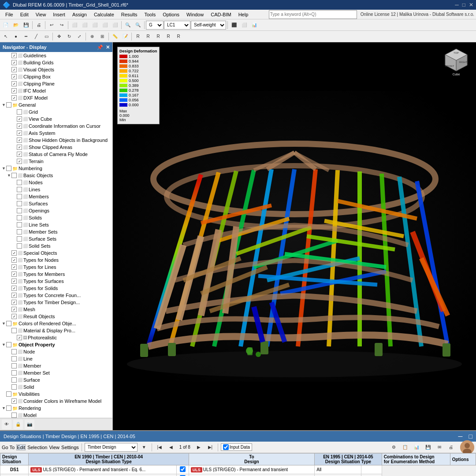 This screenshot has height=476, width=476. Describe the element at coordinates (6, 25) in the screenshot. I see `tb-new: 📄` at that location.